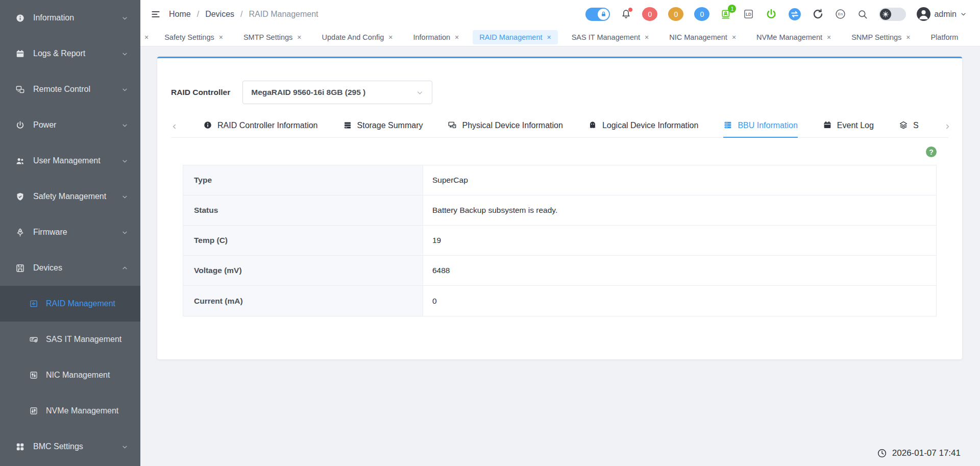 The image size is (980, 466). Describe the element at coordinates (156, 14) in the screenshot. I see `collapse-menu-icon` at that location.